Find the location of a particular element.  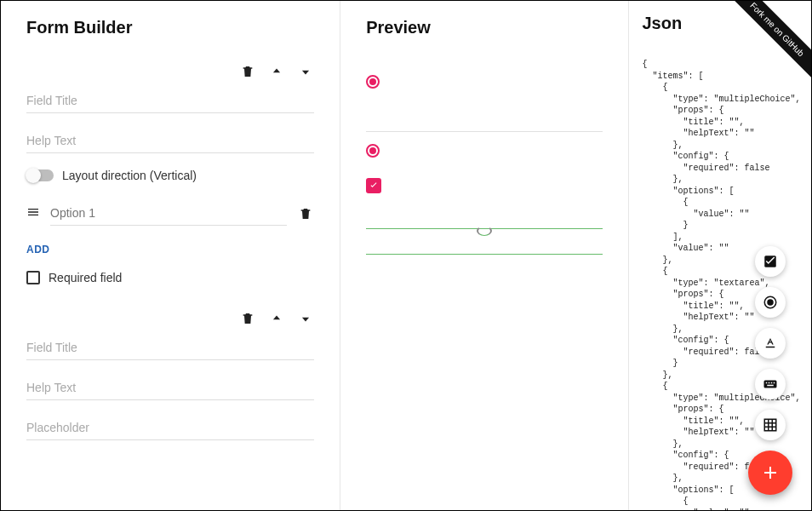

layout-direction-label: Layout direction (Vertical) is located at coordinates (129, 175).